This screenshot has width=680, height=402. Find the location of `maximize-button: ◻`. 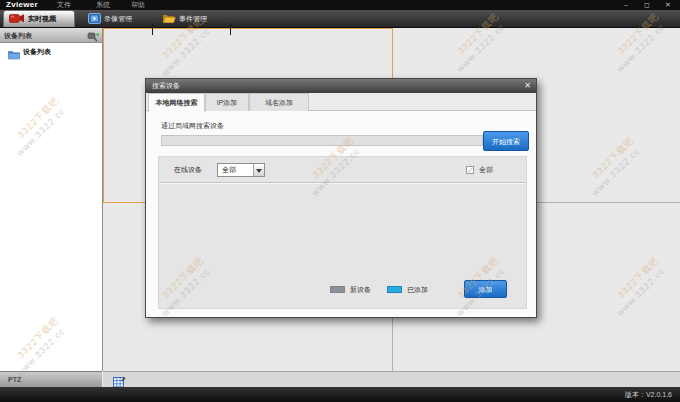

maximize-button: ◻ is located at coordinates (647, 5).